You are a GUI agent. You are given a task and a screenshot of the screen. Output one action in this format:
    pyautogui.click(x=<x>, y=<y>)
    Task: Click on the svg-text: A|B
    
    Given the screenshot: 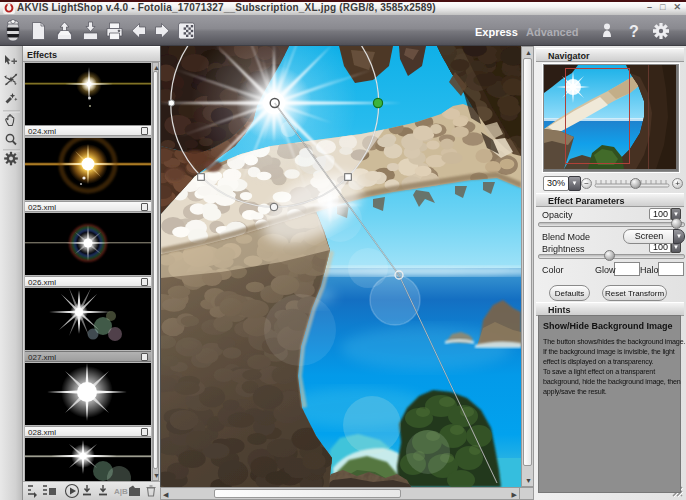 What is the action you would take?
    pyautogui.click(x=121, y=492)
    